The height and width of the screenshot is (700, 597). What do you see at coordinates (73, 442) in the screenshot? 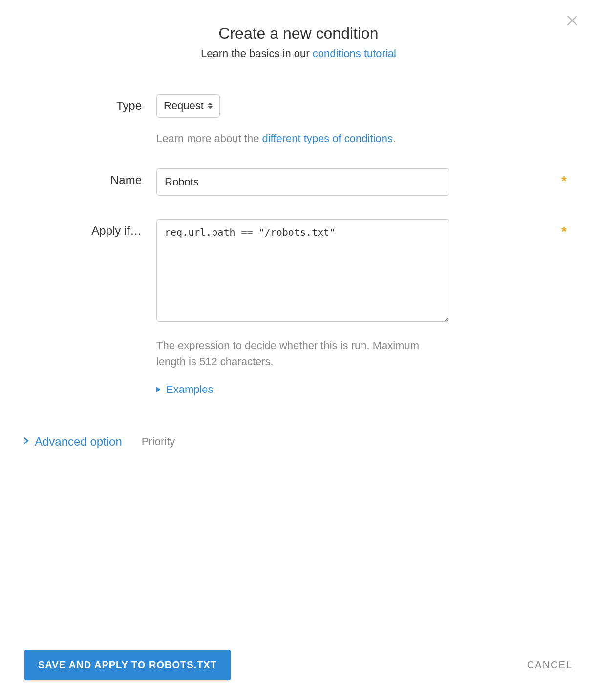
I see `advanced-option-toggle: Advanced option` at bounding box center [73, 442].